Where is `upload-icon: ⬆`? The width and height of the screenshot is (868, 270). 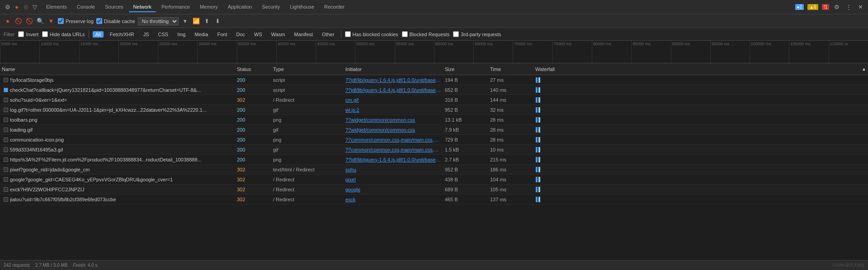
upload-icon: ⬆ is located at coordinates (207, 21).